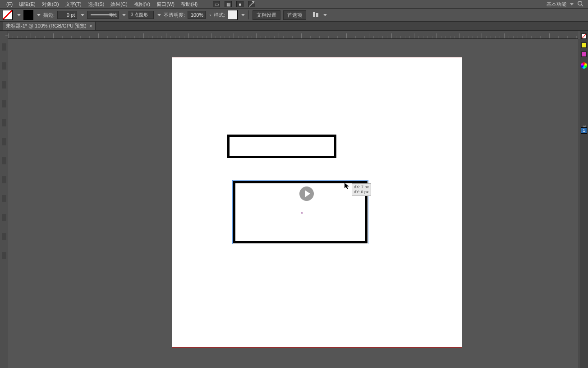 Image resolution: width=588 pixels, height=368 pixels. What do you see at coordinates (348, 186) in the screenshot?
I see `cursor-arrow-icon` at bounding box center [348, 186].